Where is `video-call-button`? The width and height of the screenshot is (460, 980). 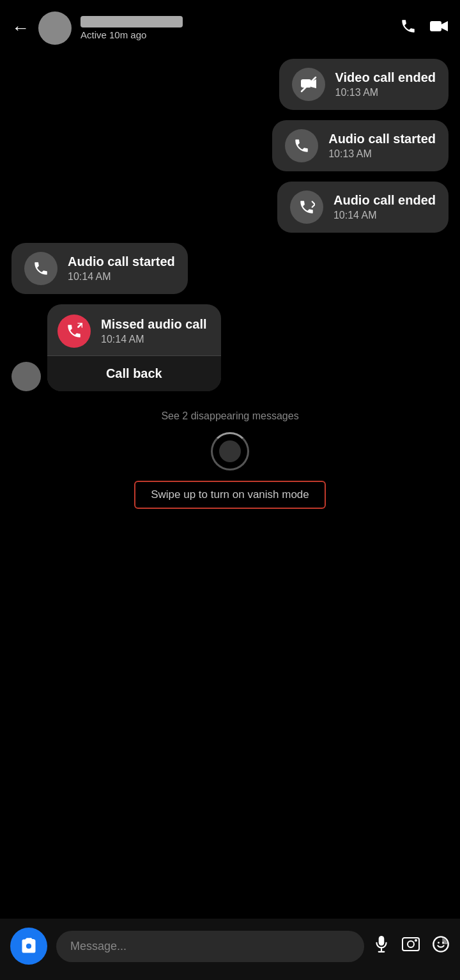
video-call-button is located at coordinates (439, 28).